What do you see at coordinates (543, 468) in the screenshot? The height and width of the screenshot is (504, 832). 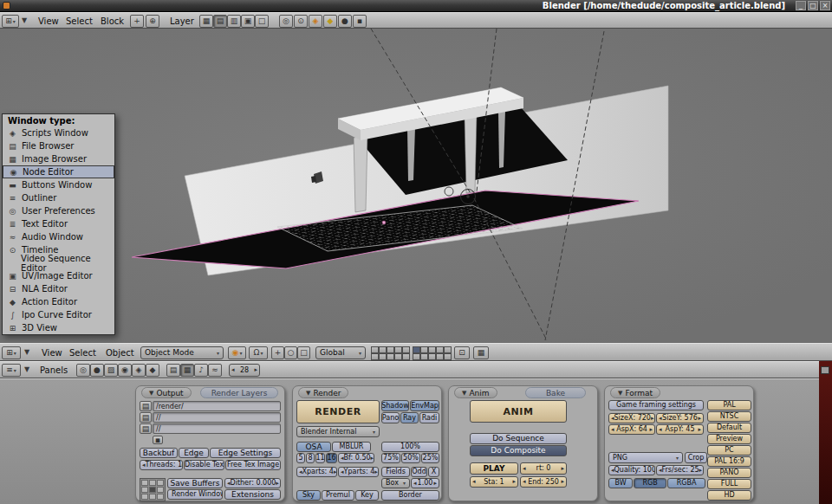 I see `rt-field: rt: 0` at bounding box center [543, 468].